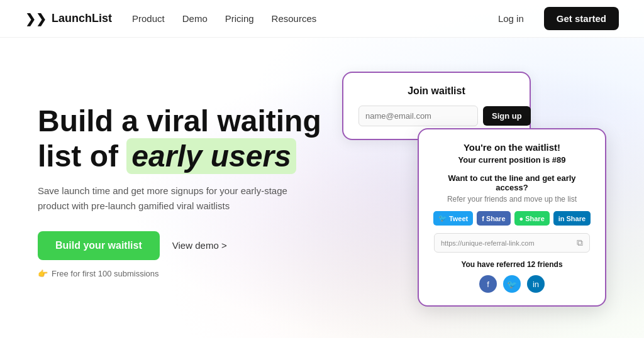 The width and height of the screenshot is (644, 338). What do you see at coordinates (512, 284) in the screenshot?
I see `social-icons-row: f 🐦 in` at bounding box center [512, 284].